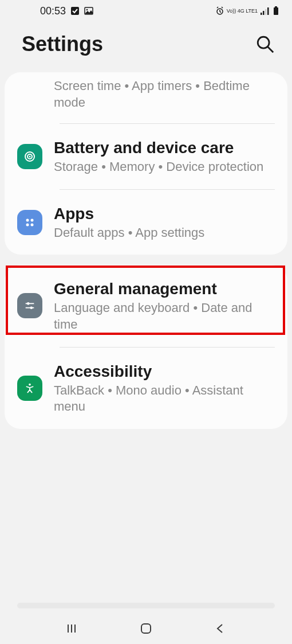 Image resolution: width=292 pixels, height=644 pixels. I want to click on item-subtitle: Language and keyboard • Date and time, so click(164, 317).